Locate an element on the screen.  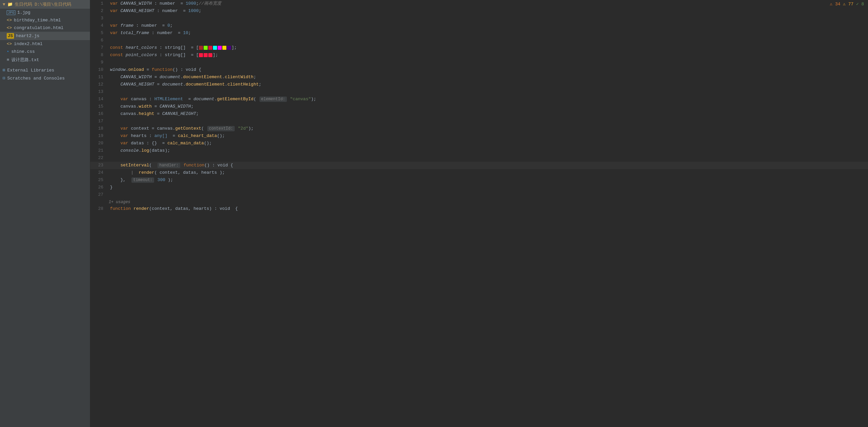
code-line-12: 12 CANVAS_HEIGHT = document.documentElem… is located at coordinates (479, 85).